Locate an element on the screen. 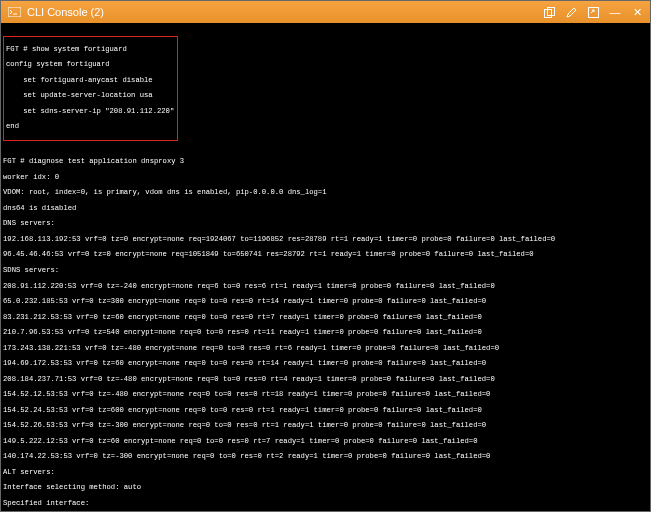  terminal-line: 65.0.232.185:53 vrf=0 tz=300 encrypt=non… is located at coordinates (324, 302).